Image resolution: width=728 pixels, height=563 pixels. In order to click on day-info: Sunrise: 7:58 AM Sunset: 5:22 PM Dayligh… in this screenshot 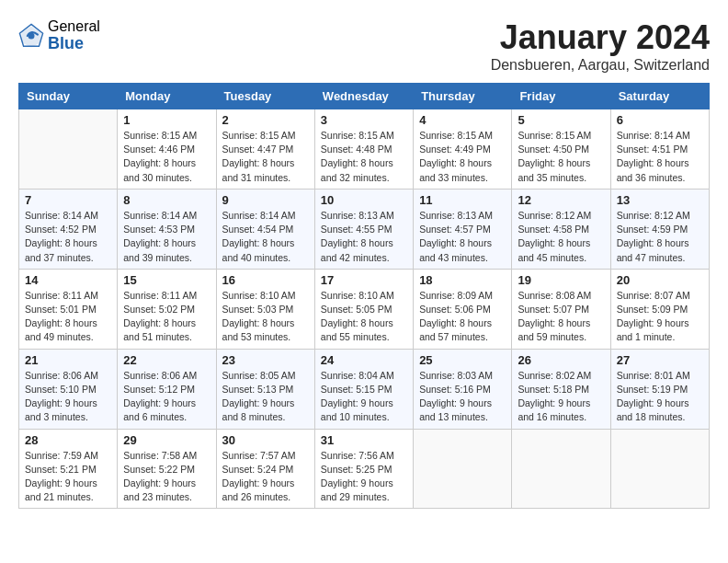, I will do `click(166, 477)`.